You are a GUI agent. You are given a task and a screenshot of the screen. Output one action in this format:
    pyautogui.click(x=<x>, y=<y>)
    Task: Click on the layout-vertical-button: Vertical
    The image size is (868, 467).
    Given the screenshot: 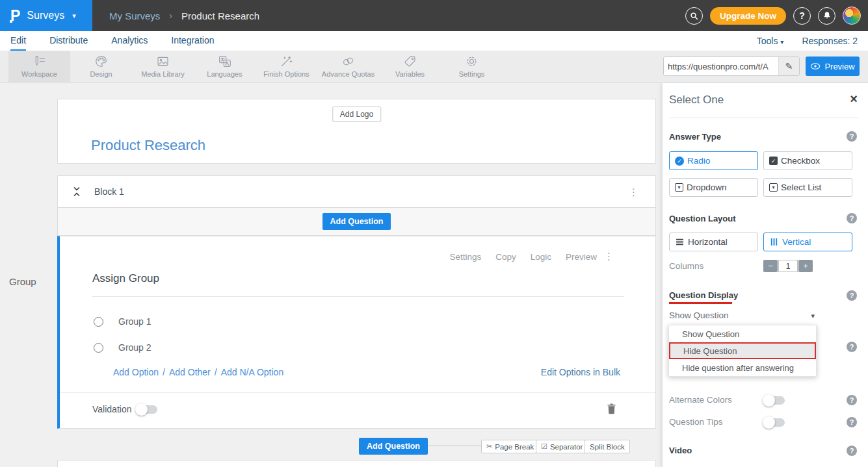 What is the action you would take?
    pyautogui.click(x=808, y=242)
    